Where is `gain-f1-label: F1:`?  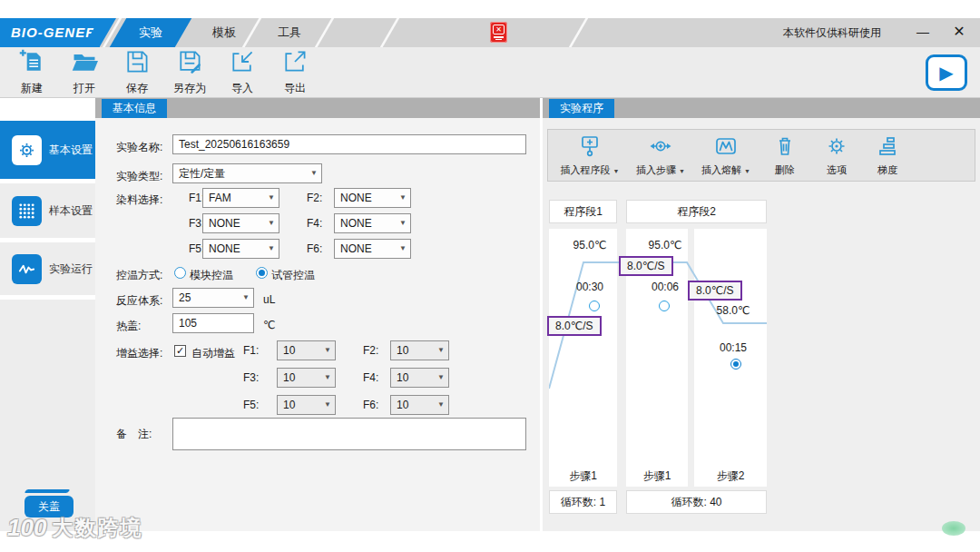 gain-f1-label: F1: is located at coordinates (250, 350).